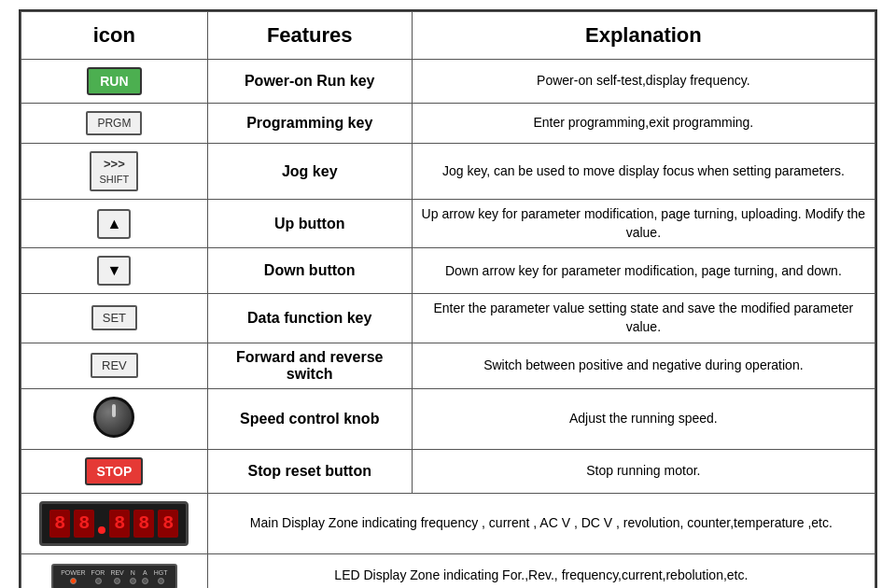 The image size is (896, 588). I want to click on explanation-down: Down arrow key for parameter modificatio…, so click(643, 271).